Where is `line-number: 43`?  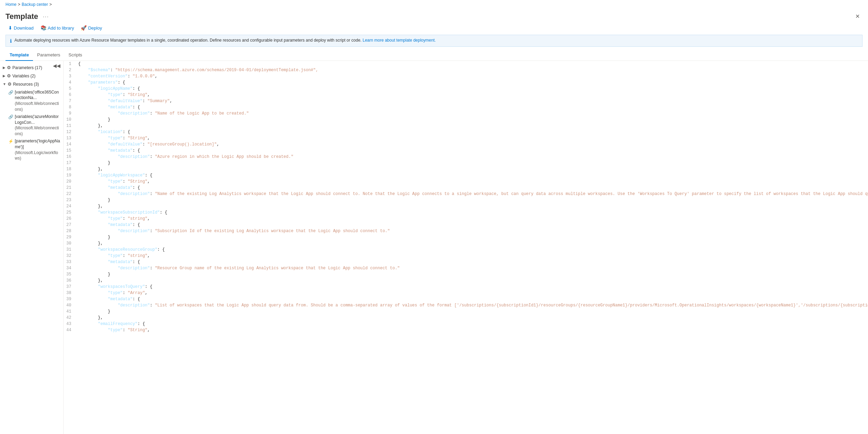 line-number: 43 is located at coordinates (69, 324).